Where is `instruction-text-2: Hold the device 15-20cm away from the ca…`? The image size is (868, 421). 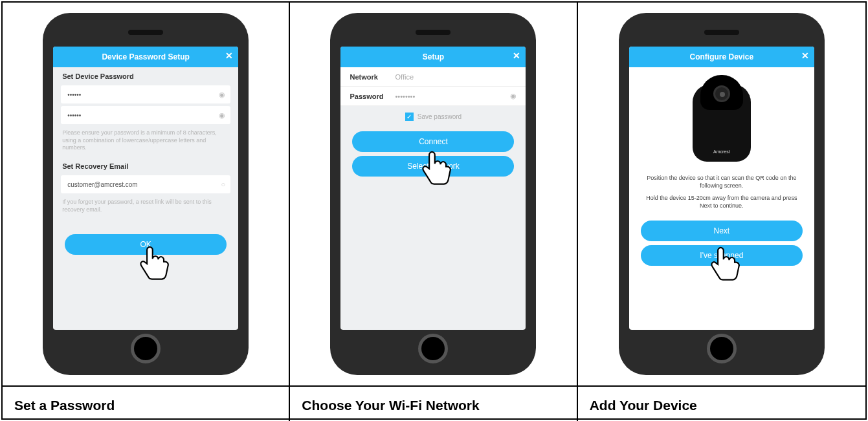
instruction-text-2: Hold the device 15-20cm away from the ca… is located at coordinates (722, 202).